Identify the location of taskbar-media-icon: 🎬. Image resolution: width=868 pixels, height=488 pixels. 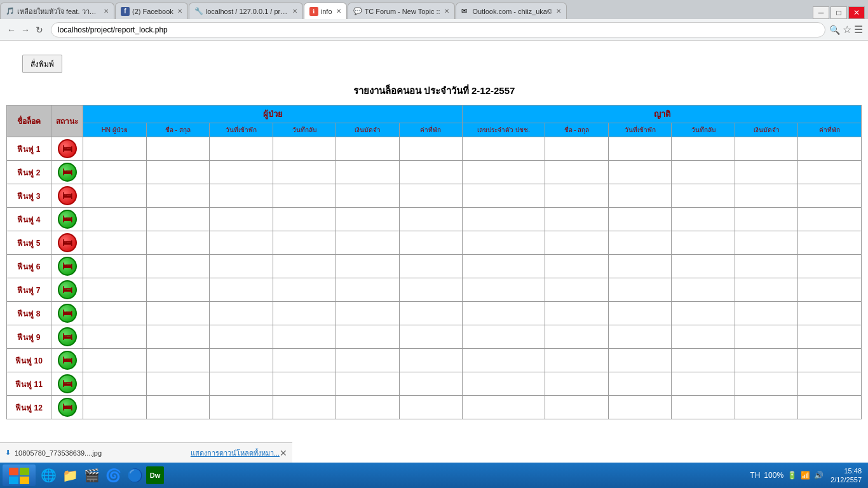
(92, 475).